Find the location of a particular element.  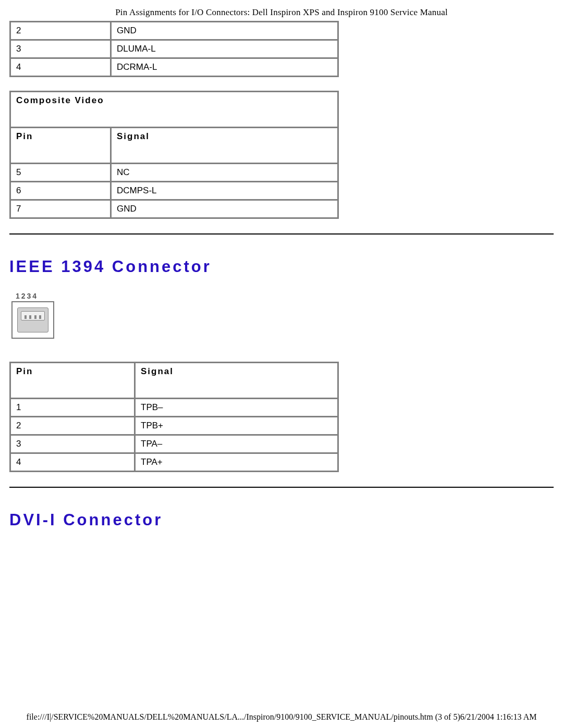

signal-cell: TPA– is located at coordinates (237, 444).